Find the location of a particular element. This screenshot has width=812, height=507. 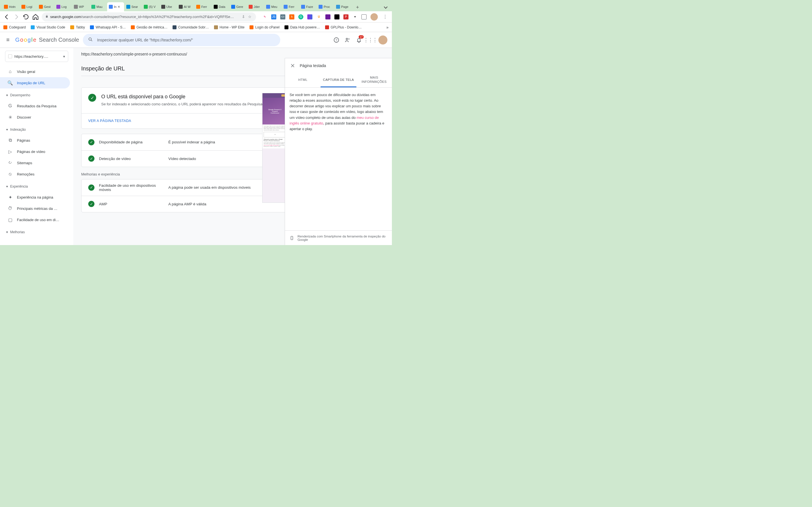

browser-tab: Faze is located at coordinates (308, 7).